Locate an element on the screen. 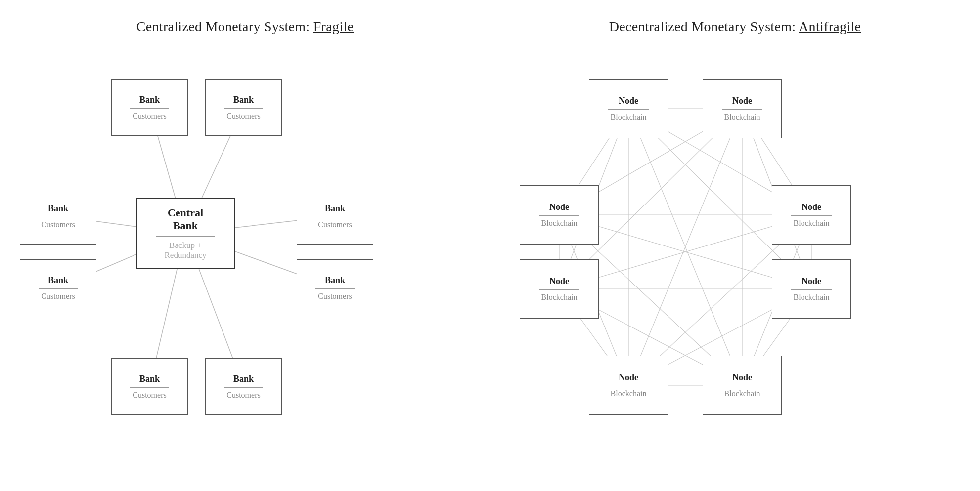  node-mid2-left: Node Blockchain is located at coordinates (559, 289).